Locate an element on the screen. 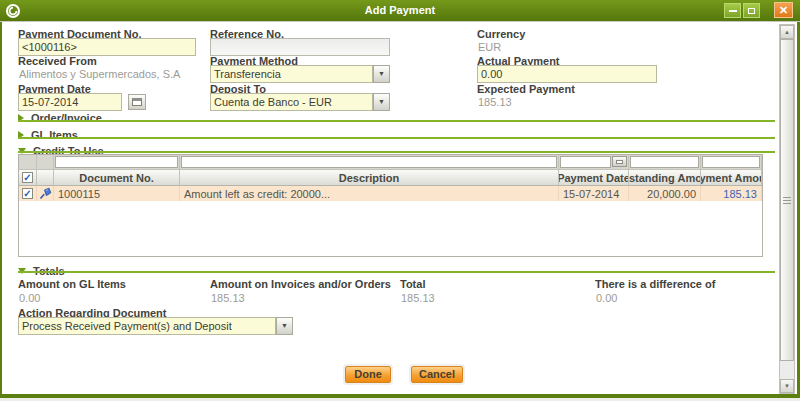  dialog-titlebar: Add Payment ✕ is located at coordinates (400, 11).